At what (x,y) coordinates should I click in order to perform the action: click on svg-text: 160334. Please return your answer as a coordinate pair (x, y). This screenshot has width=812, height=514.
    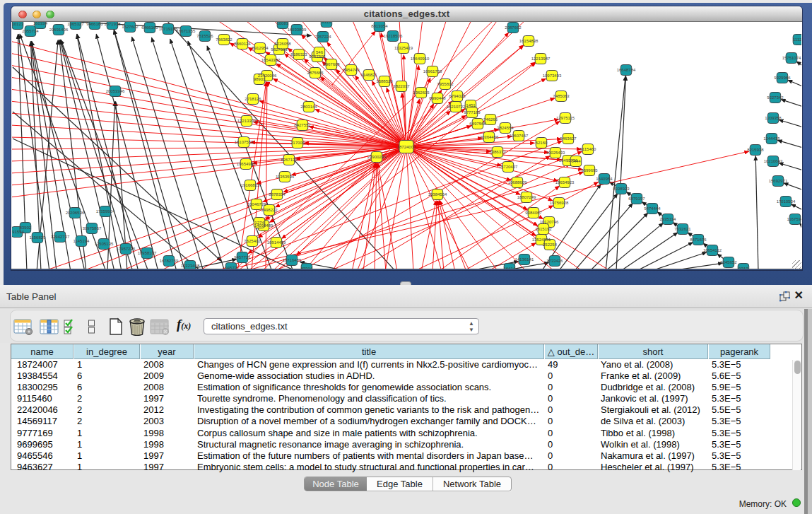
    Looking at the image, I should click on (41, 24).